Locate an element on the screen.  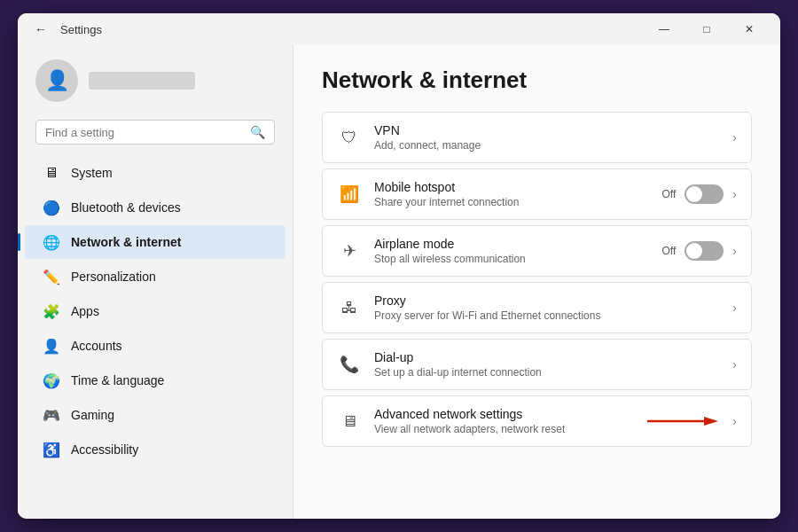
setting-item-airplane: ✈ Airplane mode Stop all wireless commun… is located at coordinates (537, 251).